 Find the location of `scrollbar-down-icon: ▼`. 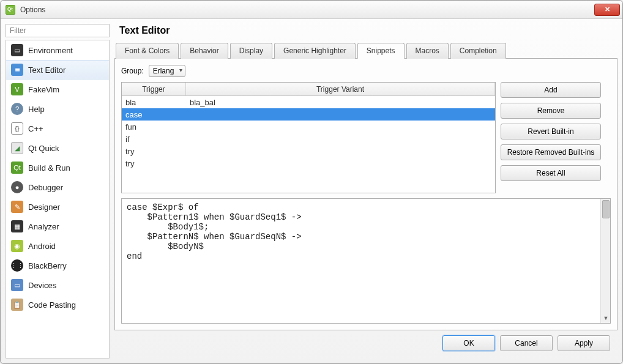

scrollbar-down-icon: ▼ is located at coordinates (606, 318).